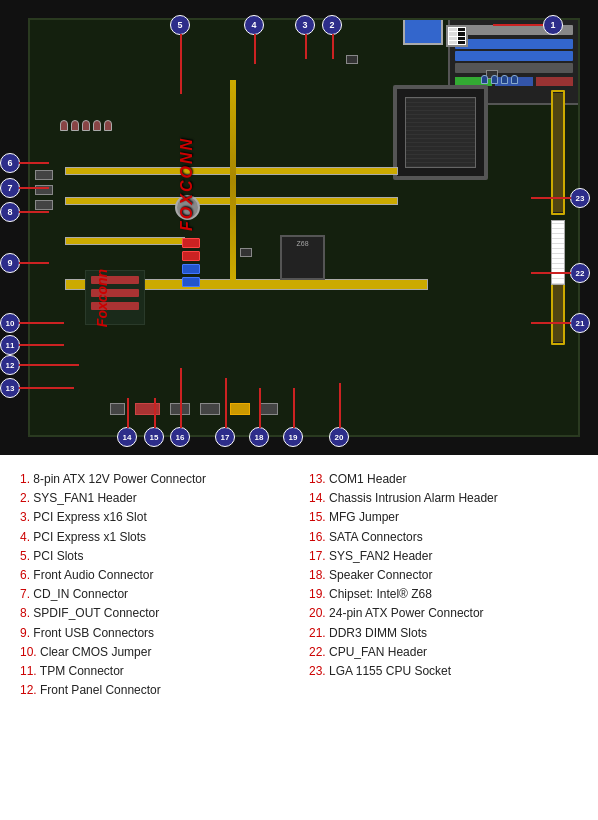 This screenshot has height=820, width=598. I want to click on legend-num-15: 15., so click(318, 517).